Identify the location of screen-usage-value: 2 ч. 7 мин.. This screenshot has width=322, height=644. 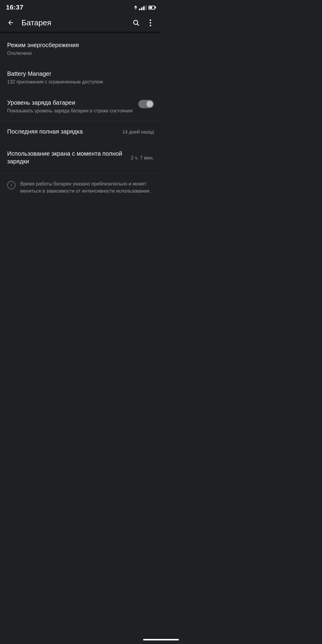
(143, 158).